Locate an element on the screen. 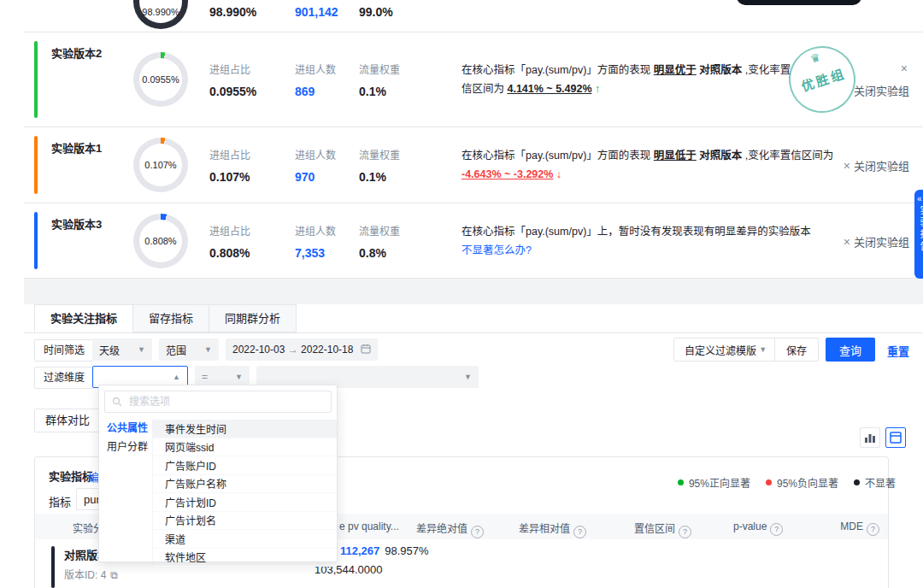  confidence-interval: -4.643% ~ -3.292% is located at coordinates (508, 174).